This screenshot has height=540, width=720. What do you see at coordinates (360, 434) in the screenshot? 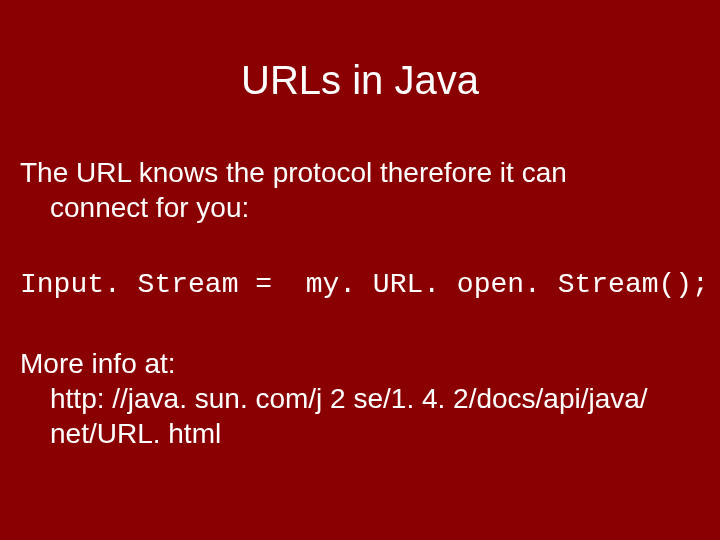
I see `more-info-url-line-2: net/URL. html` at bounding box center [360, 434].